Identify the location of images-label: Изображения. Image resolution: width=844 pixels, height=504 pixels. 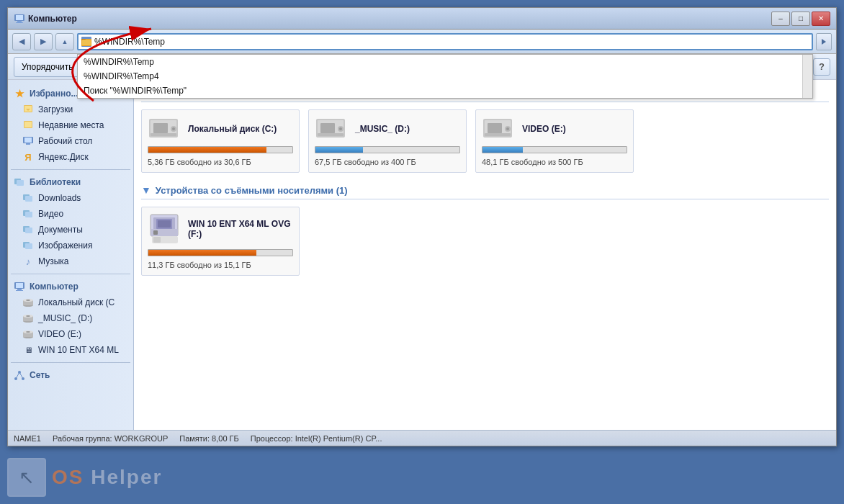
(65, 246).